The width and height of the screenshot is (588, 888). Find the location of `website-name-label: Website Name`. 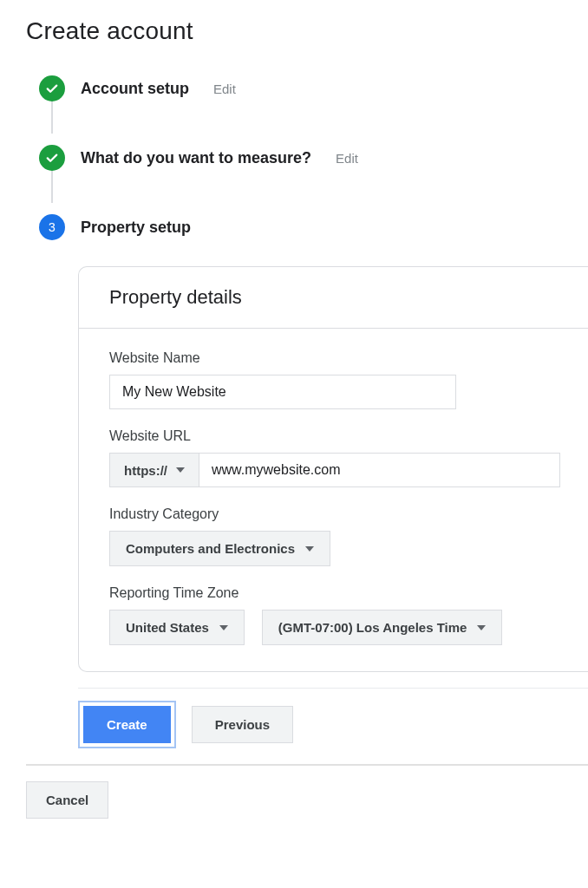

website-name-label: Website Name is located at coordinates (333, 358).